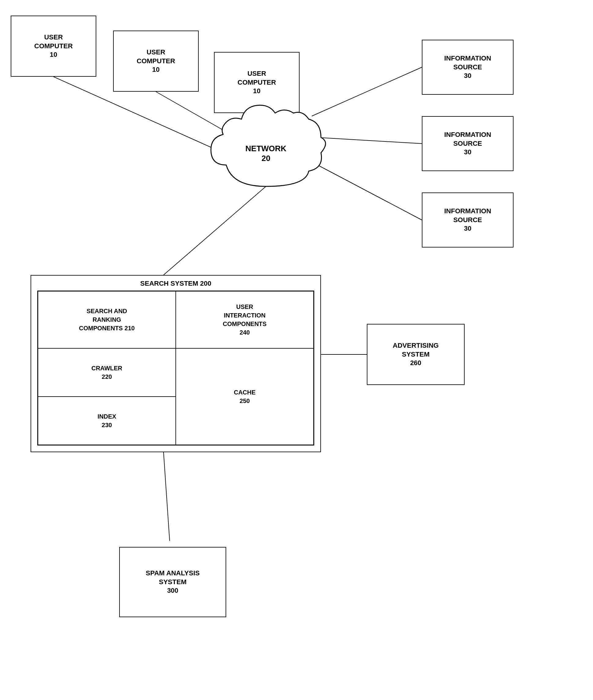 The height and width of the screenshot is (700, 593). I want to click on crawler-label: CRAWLER 220, so click(107, 372).